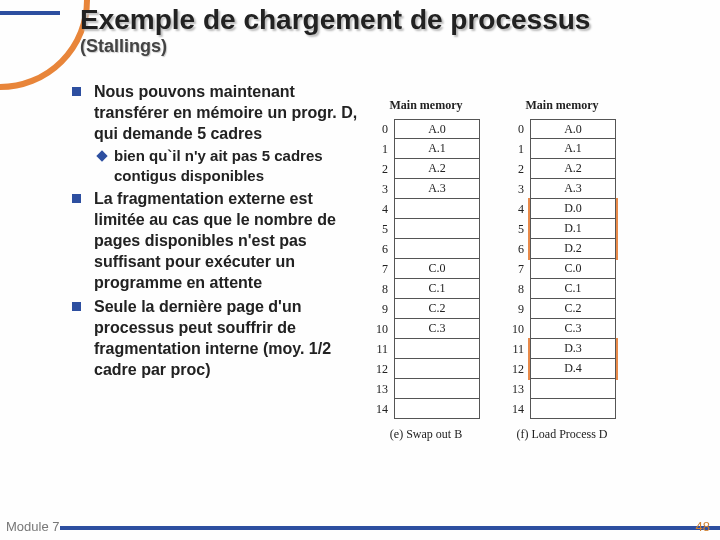  Describe the element at coordinates (335, 20) in the screenshot. I see `slide-title: Exemple de chargement de processus` at that location.